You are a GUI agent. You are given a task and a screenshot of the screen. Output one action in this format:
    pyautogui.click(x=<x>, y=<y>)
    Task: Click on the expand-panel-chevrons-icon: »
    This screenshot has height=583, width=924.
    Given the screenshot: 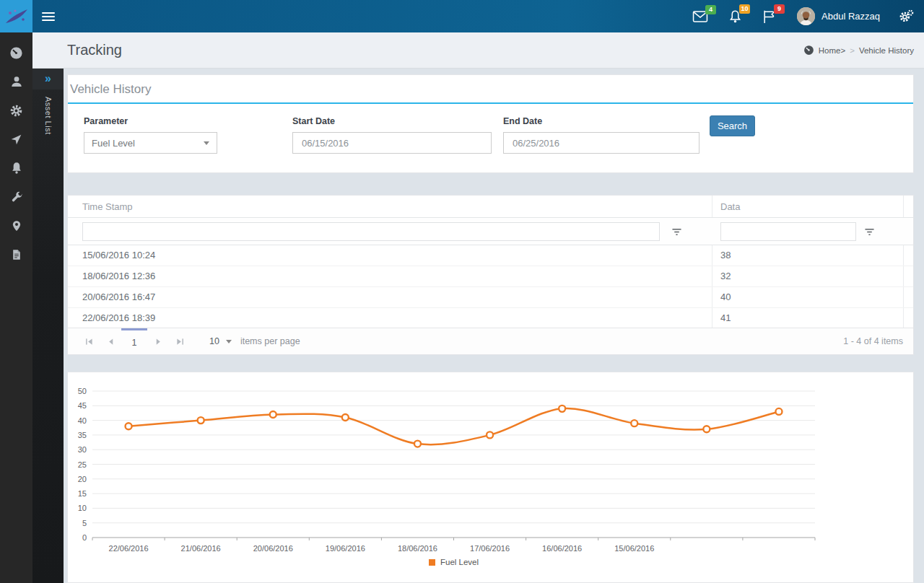 What is the action you would take?
    pyautogui.click(x=48, y=79)
    